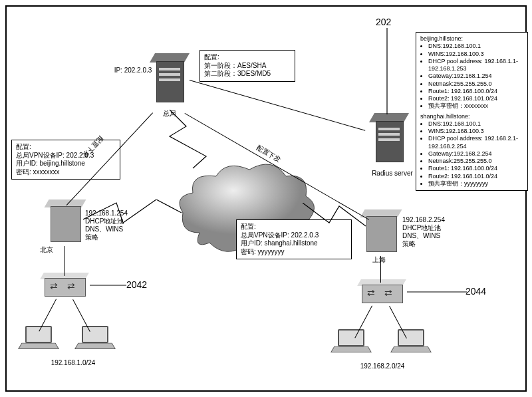  I want to click on link-sh-cloud, so click(336, 219).